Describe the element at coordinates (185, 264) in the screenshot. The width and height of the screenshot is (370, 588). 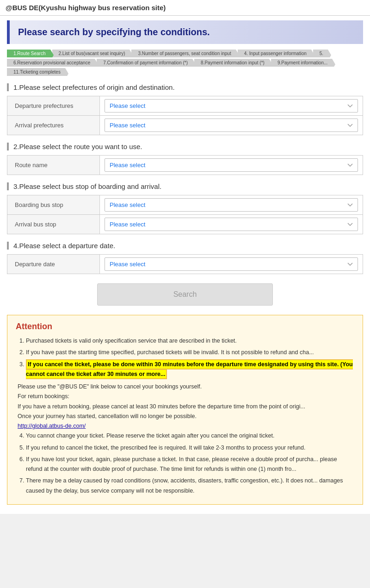
I see `section-4-table: Departure date Please select` at that location.